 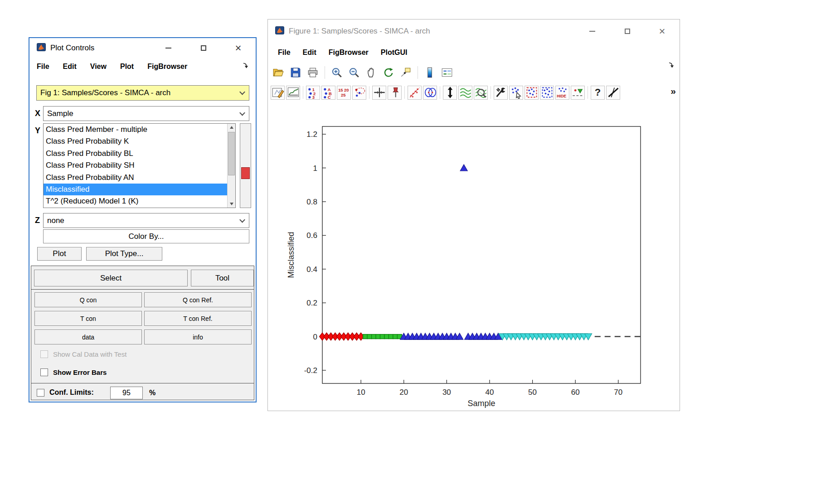 What do you see at coordinates (135, 178) in the screenshot?
I see `list-item: Class Pred Probability AN` at bounding box center [135, 178].